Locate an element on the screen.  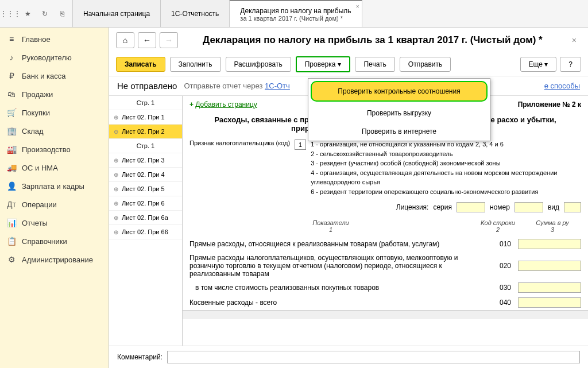
sidebar-item-directories: 📋Справочники is located at coordinates (54, 241).